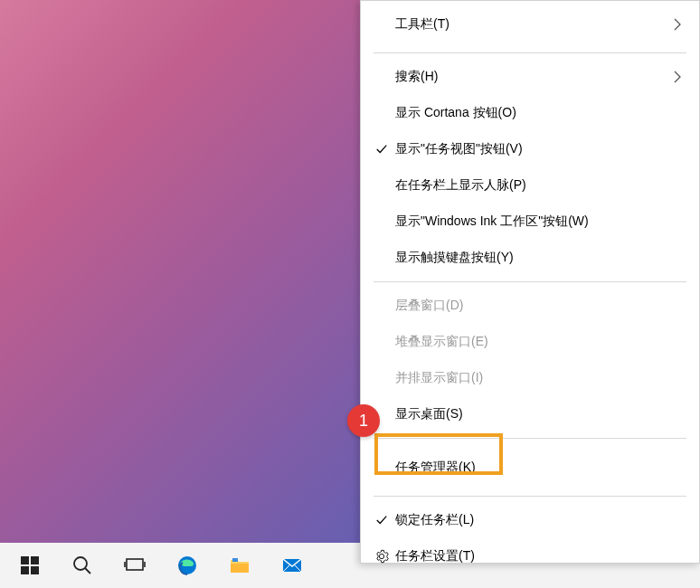 This screenshot has width=700, height=588. I want to click on start-button, so click(30, 565).